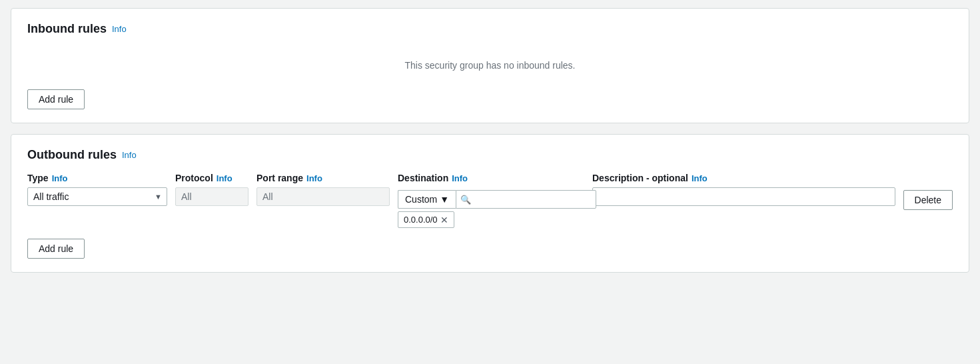  I want to click on inbound-section-header: Inbound rules Info, so click(490, 29).